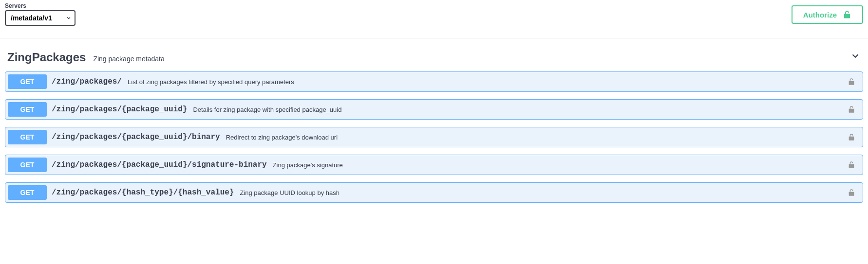 This screenshot has width=868, height=264. Describe the element at coordinates (159, 165) in the screenshot. I see `operation-path: /zing/packages/{package_uuid}/signature-…` at that location.